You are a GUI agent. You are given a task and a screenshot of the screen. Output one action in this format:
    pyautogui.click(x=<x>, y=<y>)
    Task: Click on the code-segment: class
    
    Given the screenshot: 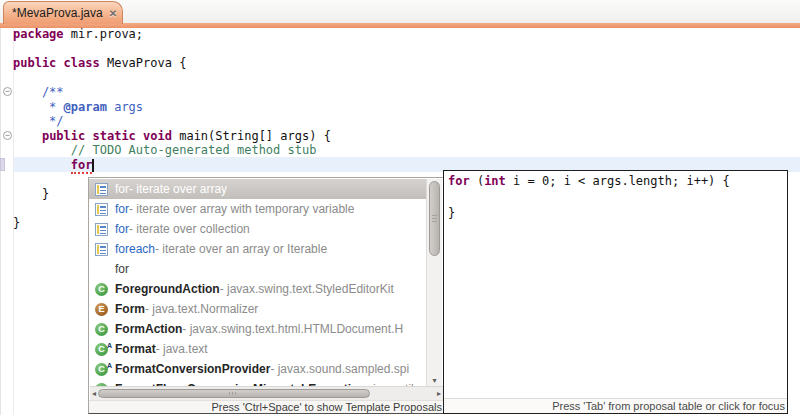 What is the action you would take?
    pyautogui.click(x=82, y=63)
    